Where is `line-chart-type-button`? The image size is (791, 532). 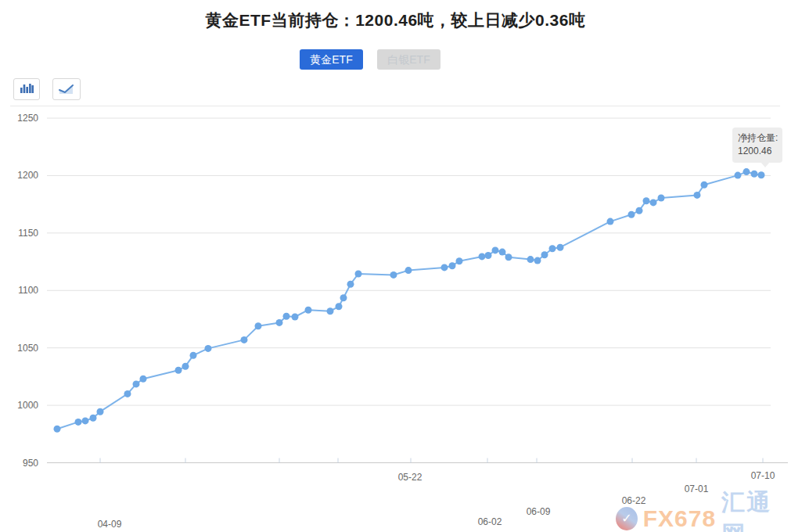 line-chart-type-button is located at coordinates (67, 89).